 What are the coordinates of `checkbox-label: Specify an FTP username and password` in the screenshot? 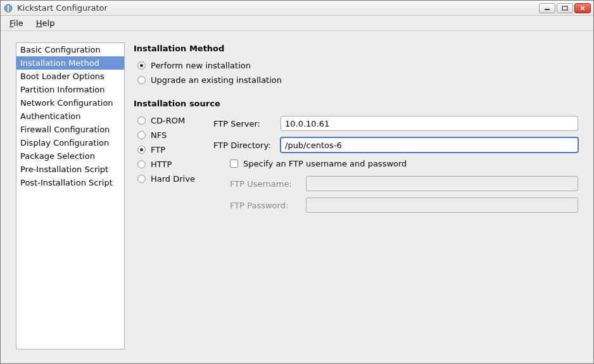 It's located at (325, 163).